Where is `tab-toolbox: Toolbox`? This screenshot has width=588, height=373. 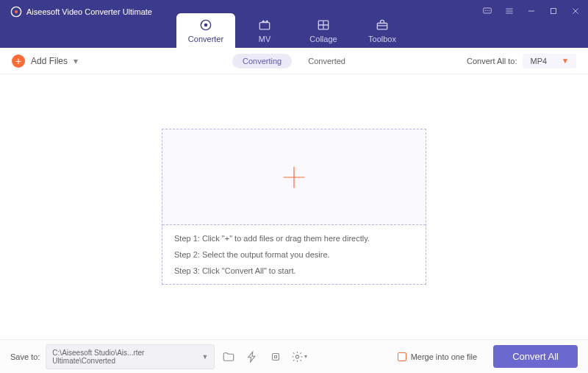 tab-toolbox: Toolbox is located at coordinates (382, 31).